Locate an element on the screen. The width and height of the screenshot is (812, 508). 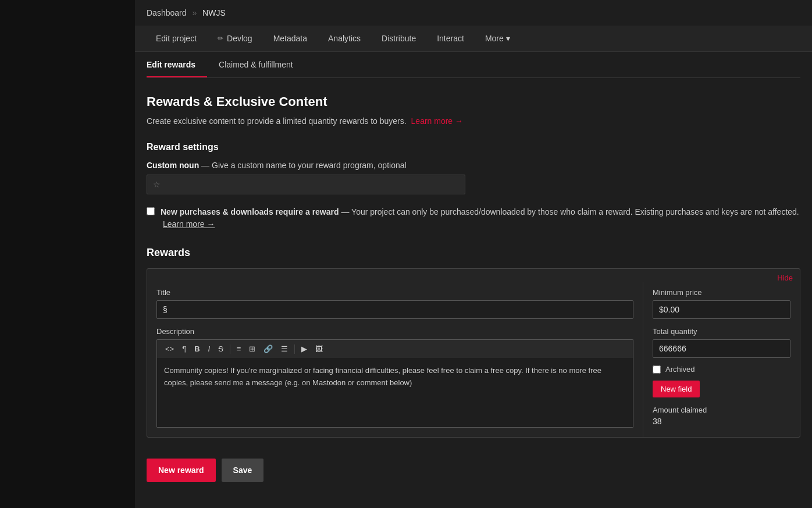
breadcrumb-parent: Dashboard is located at coordinates (166, 13).